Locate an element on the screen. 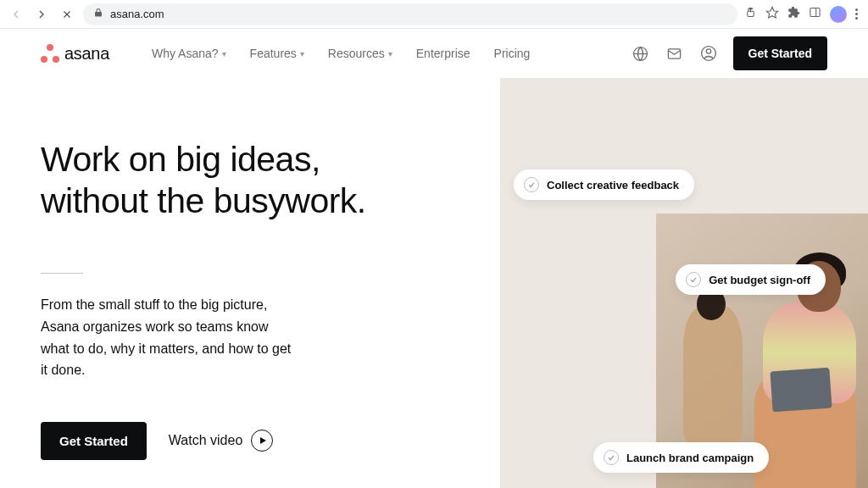  task-pill: Get budget sign-off is located at coordinates (751, 280).